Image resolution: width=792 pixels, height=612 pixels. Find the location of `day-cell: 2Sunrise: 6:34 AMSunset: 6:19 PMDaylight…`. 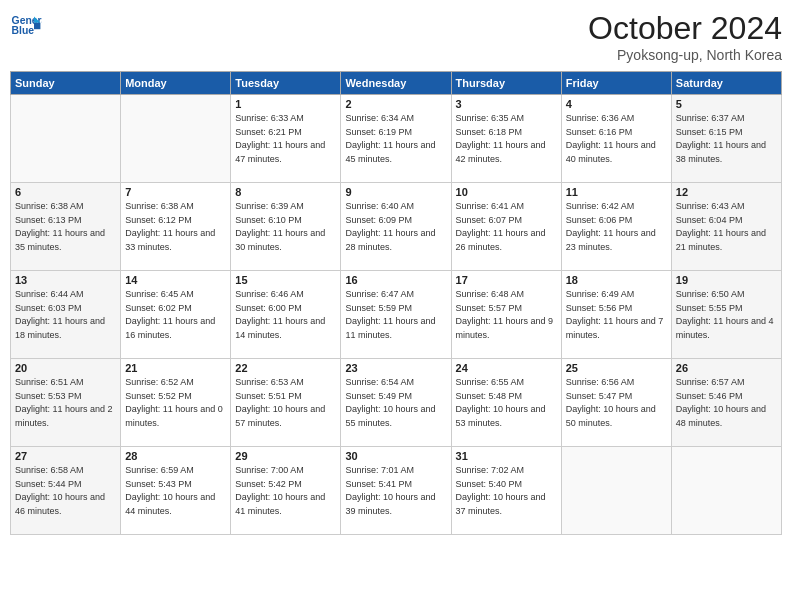

day-cell: 2Sunrise: 6:34 AMSunset: 6:19 PMDaylight… is located at coordinates (396, 139).